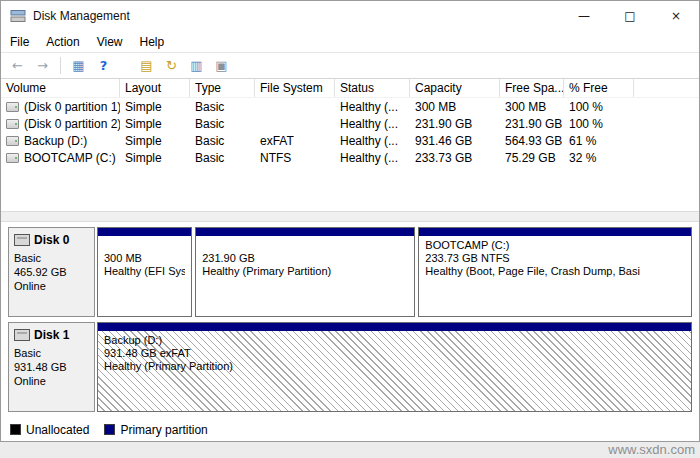 The height and width of the screenshot is (458, 700). Describe the element at coordinates (222, 66) in the screenshot. I see `attach-vhd-icon: ▣` at that location.